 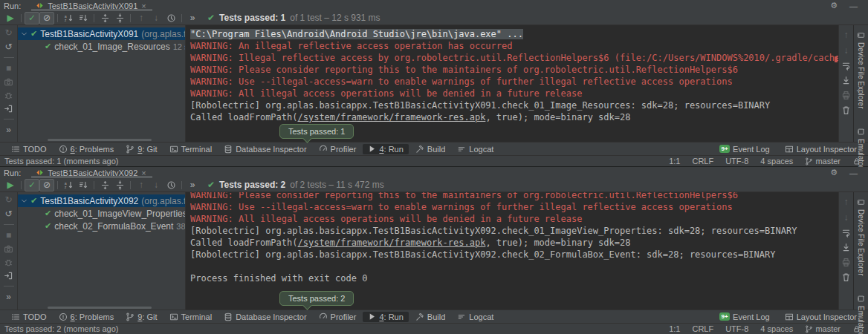 What do you see at coordinates (101, 214) in the screenshot?
I see `test-tree-row: ✔ check_01_ImageView_Properties 11 s 91 …` at bounding box center [101, 214].